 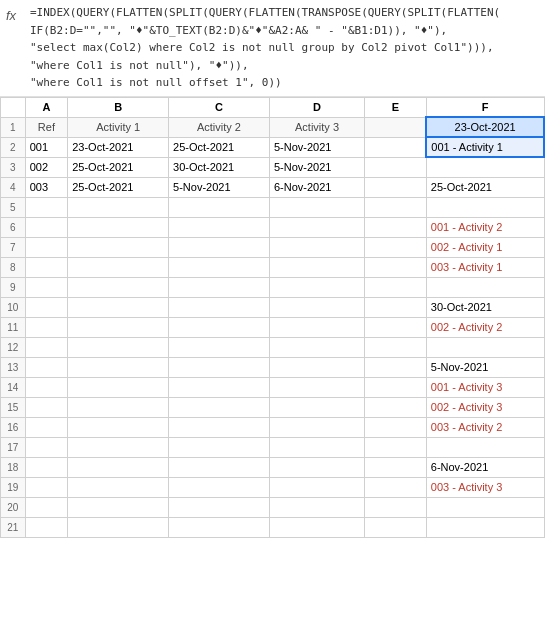 I want to click on cell-f-16: 003 - Activity 2, so click(x=485, y=427).